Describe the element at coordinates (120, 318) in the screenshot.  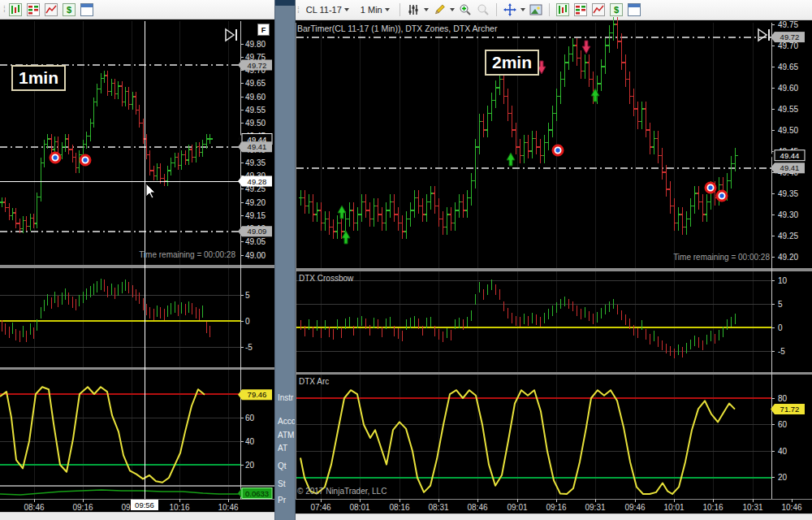
I see `left-crossbow-panel` at that location.